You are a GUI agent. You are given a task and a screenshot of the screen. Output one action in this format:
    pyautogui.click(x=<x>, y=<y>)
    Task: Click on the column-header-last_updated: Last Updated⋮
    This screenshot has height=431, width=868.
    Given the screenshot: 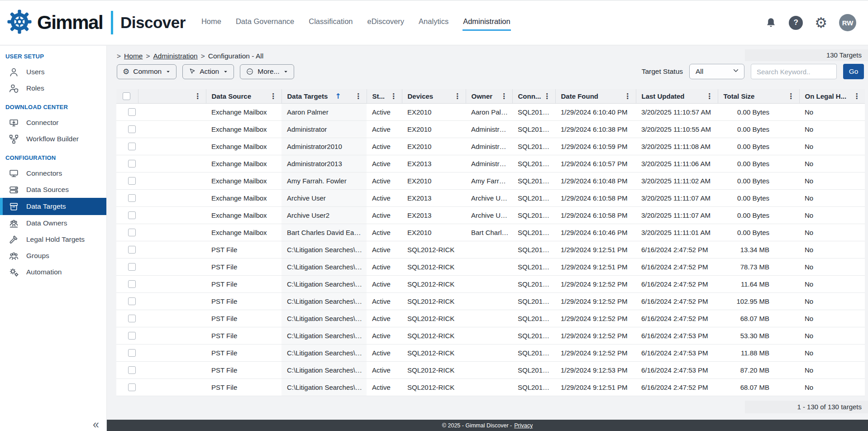 What is the action you would take?
    pyautogui.click(x=677, y=96)
    